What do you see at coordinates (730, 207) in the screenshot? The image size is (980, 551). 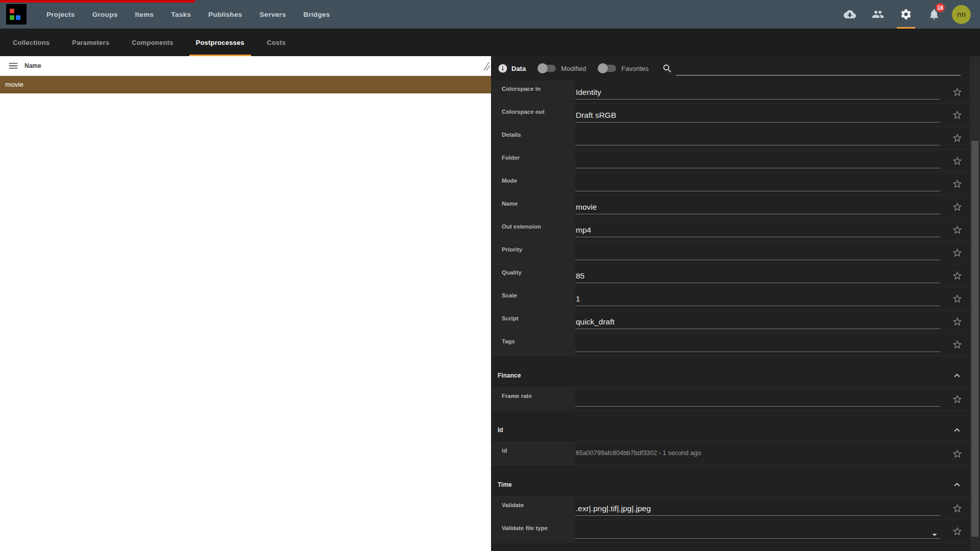 I see `form-row: Namemovie` at bounding box center [730, 207].